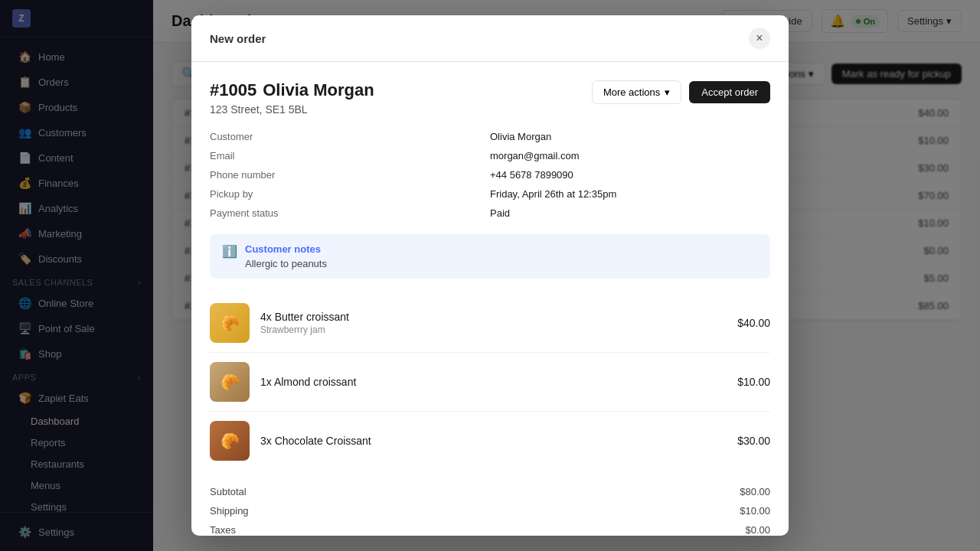 This screenshot has width=980, height=551. Describe the element at coordinates (681, 92) in the screenshot. I see `modal-header-actions: More actions ▾ Accept order` at that location.